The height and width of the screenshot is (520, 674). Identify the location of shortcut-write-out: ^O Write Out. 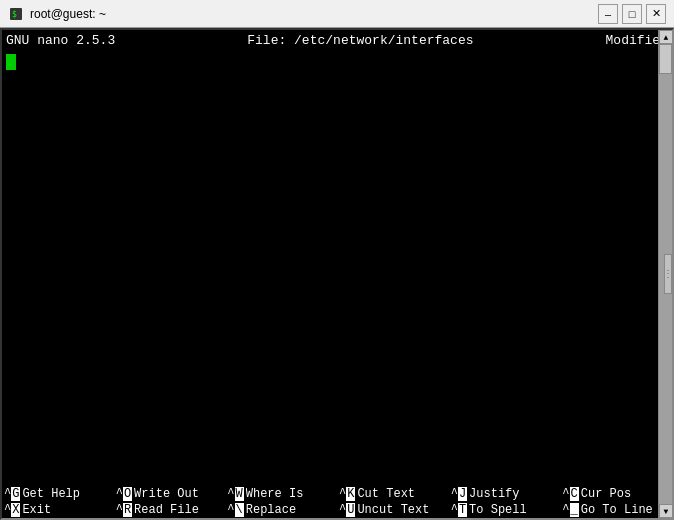
(170, 494).